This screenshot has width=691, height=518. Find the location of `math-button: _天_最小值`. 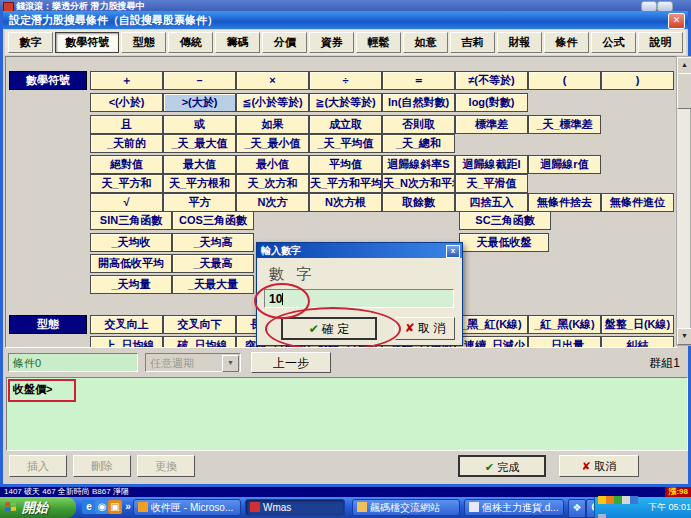

math-button: _天_最小值 is located at coordinates (272, 144).